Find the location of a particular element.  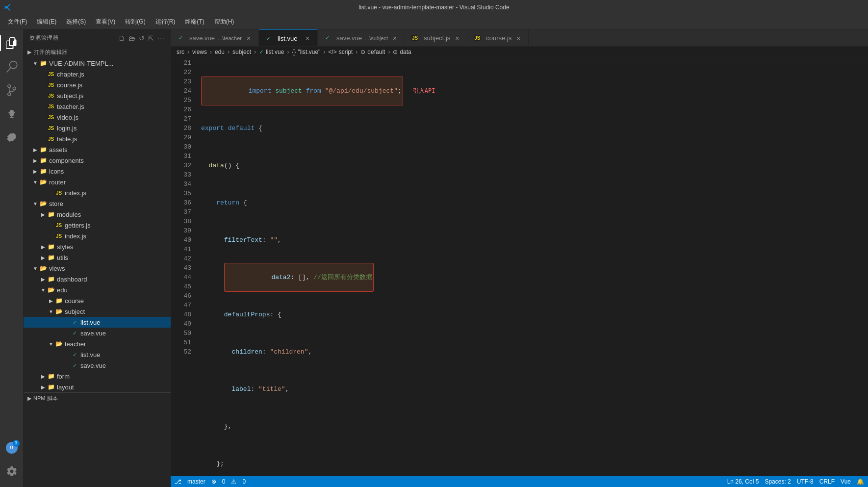

sidebar-item-subject: JS subject.js is located at coordinates (97, 96).